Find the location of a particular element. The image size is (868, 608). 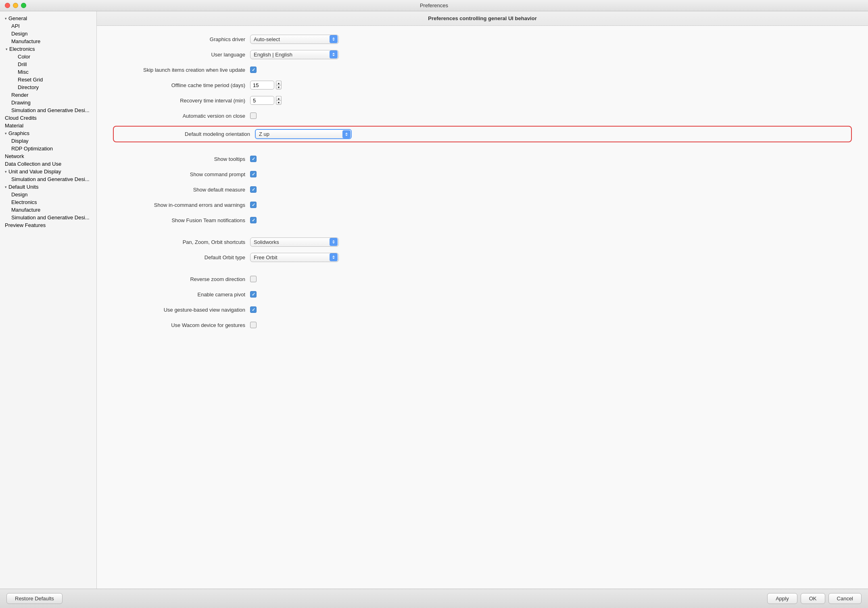

sidebar-item-design: Design is located at coordinates (48, 34).